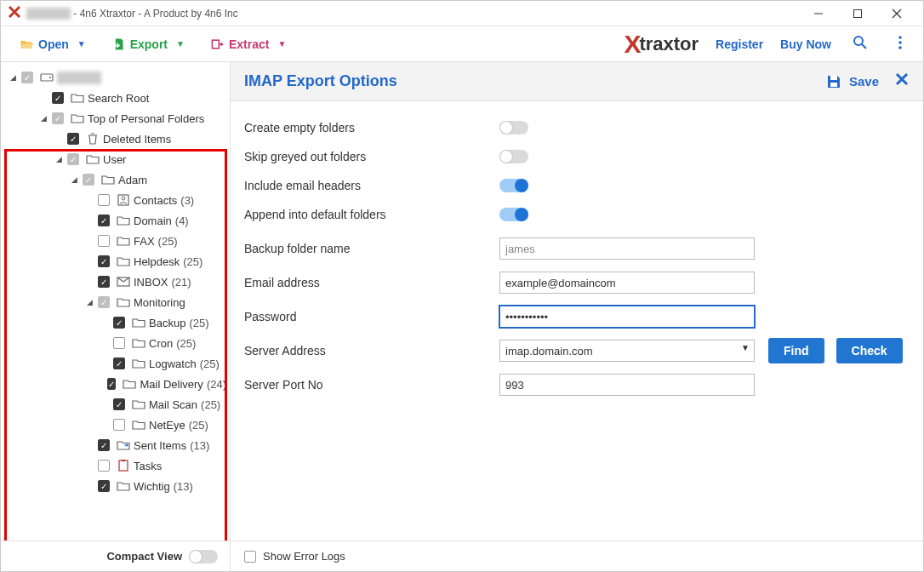 The height and width of the screenshot is (572, 924). Describe the element at coordinates (632, 44) in the screenshot. I see `brand-x-icon: X` at that location.